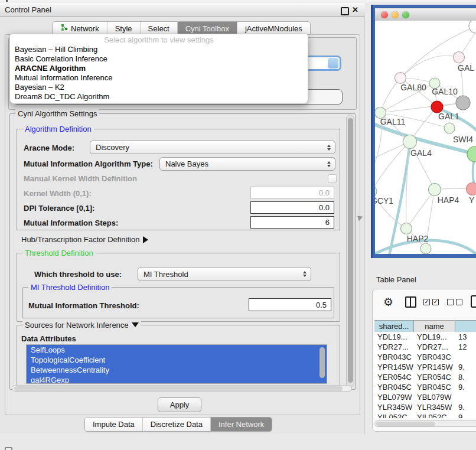  I want to click on settings-hscroll-thumb, so click(178, 389).